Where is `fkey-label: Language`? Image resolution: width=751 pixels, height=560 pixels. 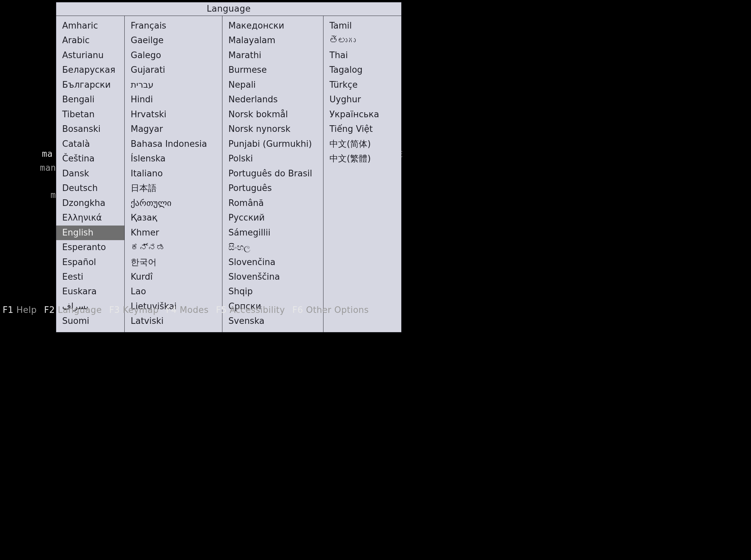 fkey-label: Language is located at coordinates (78, 310).